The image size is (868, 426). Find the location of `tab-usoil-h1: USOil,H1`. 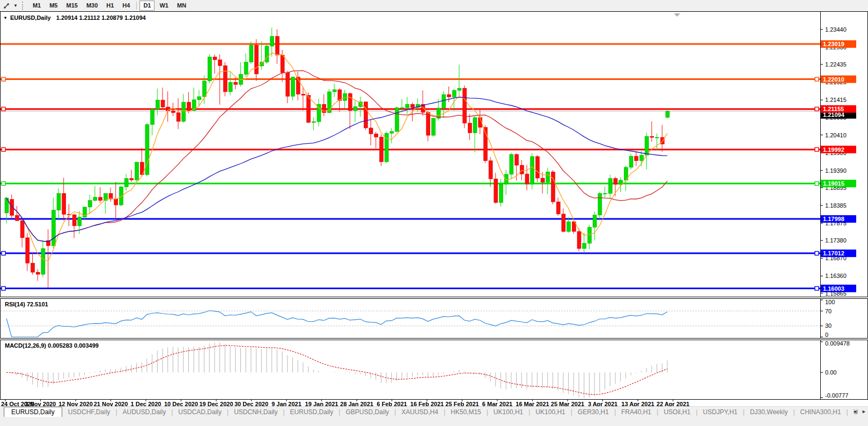

tab-usoil-h1: USOil,H1 is located at coordinates (677, 412).